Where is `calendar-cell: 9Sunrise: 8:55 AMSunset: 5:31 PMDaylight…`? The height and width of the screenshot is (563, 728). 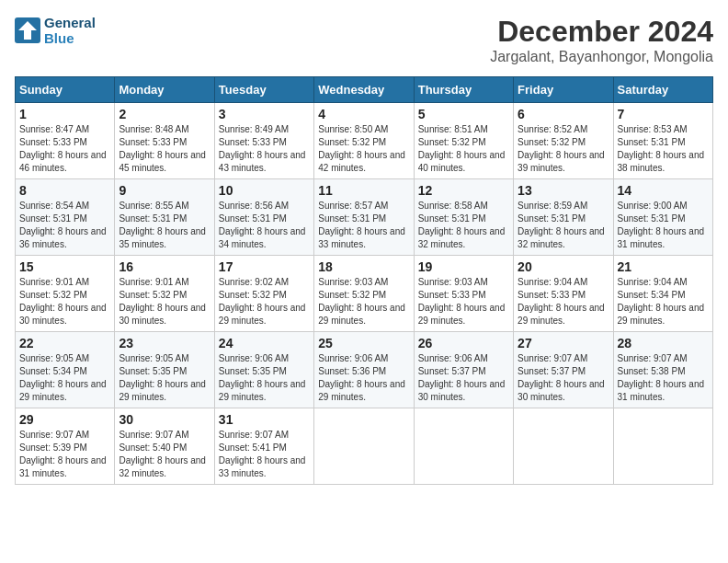
calendar-cell: 9Sunrise: 8:55 AMSunset: 5:31 PMDaylight… is located at coordinates (165, 217).